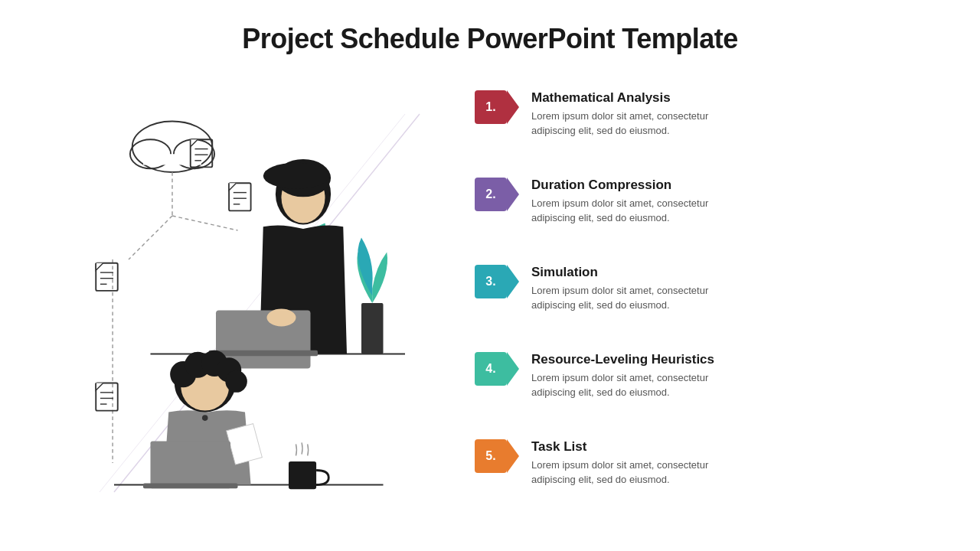  Describe the element at coordinates (733, 202) in the screenshot. I see `item-text-2: Duration Compression Lorem ipsum dolor s…` at that location.